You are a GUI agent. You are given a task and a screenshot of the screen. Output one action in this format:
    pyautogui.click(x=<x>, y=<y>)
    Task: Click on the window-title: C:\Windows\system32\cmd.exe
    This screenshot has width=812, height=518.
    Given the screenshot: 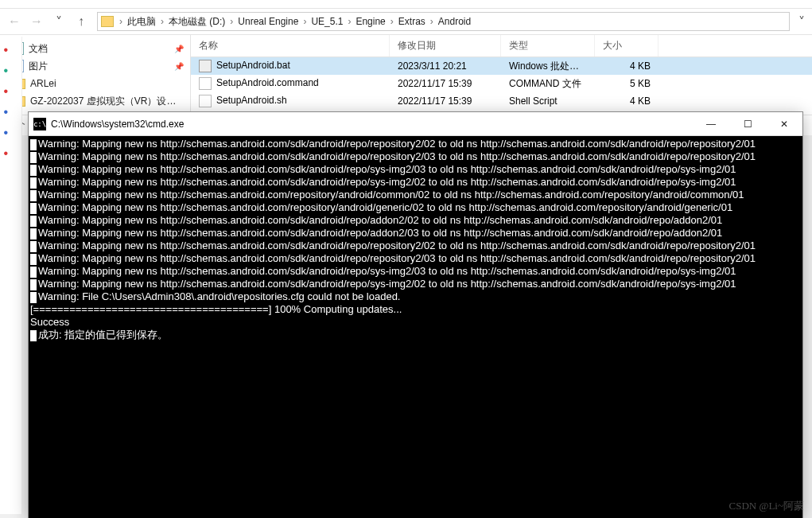 What is the action you would take?
    pyautogui.click(x=372, y=124)
    